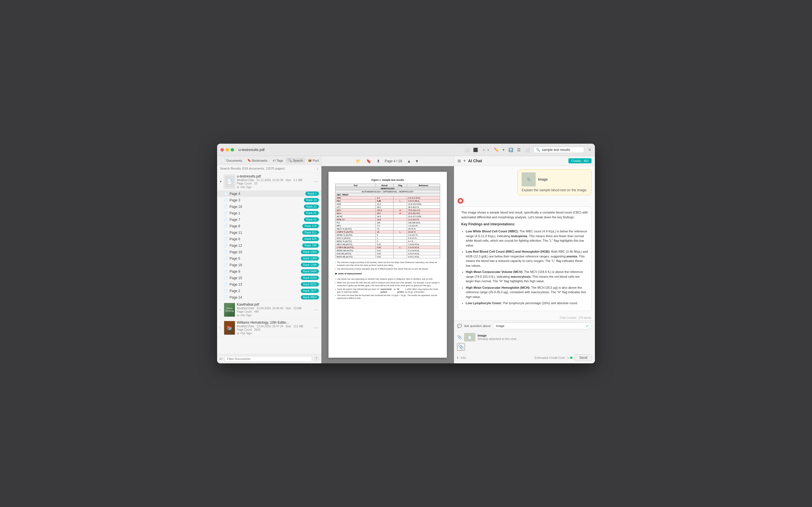 The image size is (812, 507). Describe the element at coordinates (388, 235) in the screenshot. I see `table-row: MONO % (AUTO)91.0-10.0 %` at that location.